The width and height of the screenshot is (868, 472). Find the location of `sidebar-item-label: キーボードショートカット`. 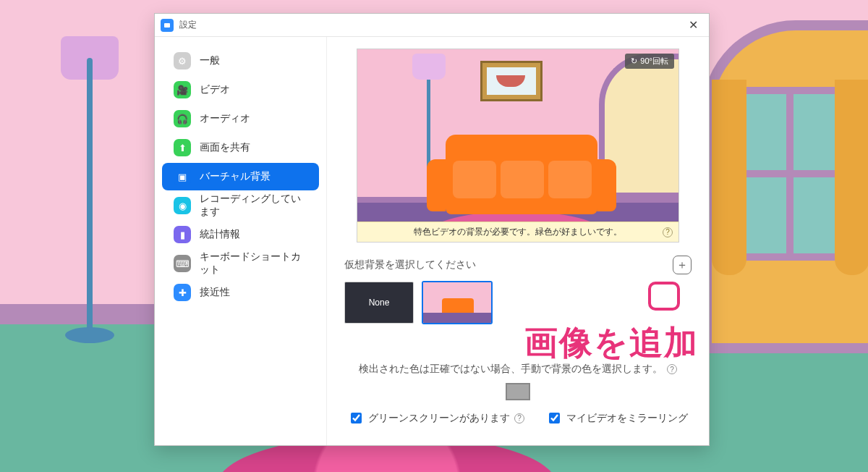

sidebar-item-label: キーボードショートカット is located at coordinates (253, 264).